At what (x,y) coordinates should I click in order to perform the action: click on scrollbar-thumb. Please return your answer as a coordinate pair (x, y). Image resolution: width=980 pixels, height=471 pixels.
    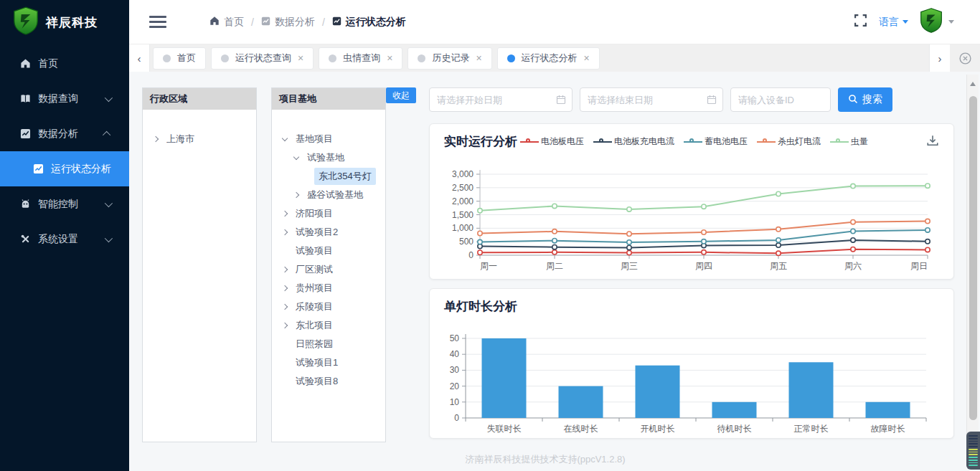
    Looking at the image, I should click on (973, 258).